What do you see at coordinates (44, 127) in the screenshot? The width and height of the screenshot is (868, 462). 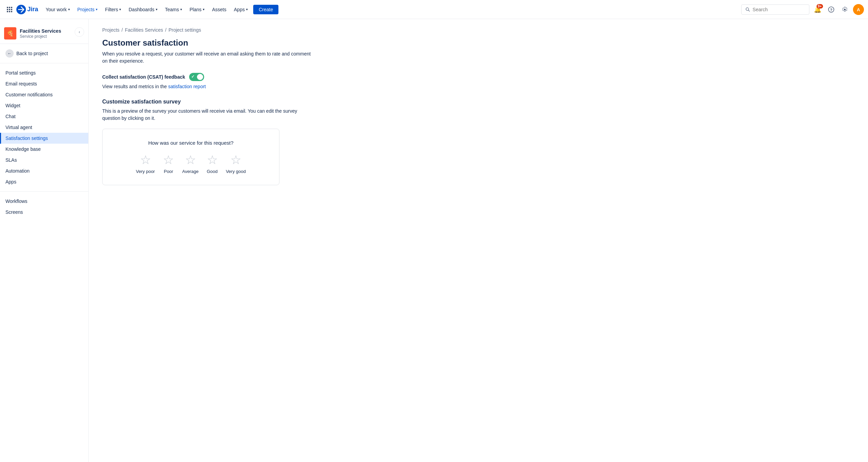 I see `sidebar-item-virtual-agent: Virtual agent` at bounding box center [44, 127].